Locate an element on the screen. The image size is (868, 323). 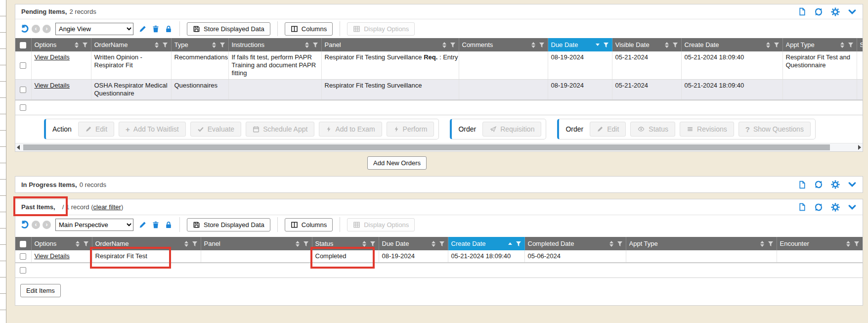
prev-icon: ‹ is located at coordinates (36, 225).